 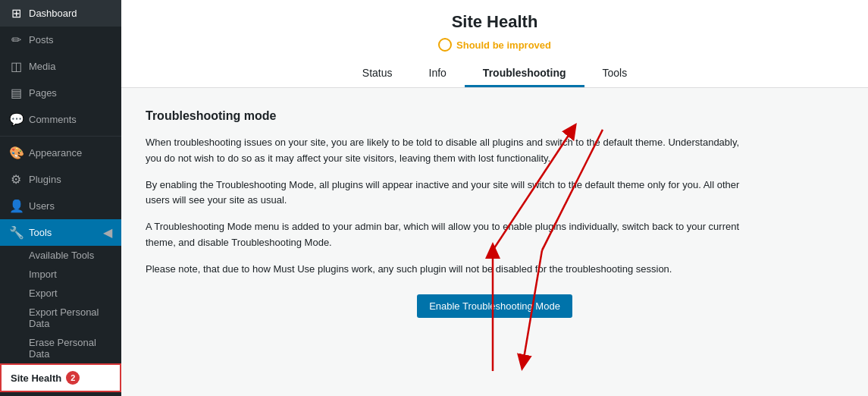 What do you see at coordinates (494, 306) in the screenshot?
I see `enable-troubleshooting-button: Enable Troubleshooting Mode` at bounding box center [494, 306].